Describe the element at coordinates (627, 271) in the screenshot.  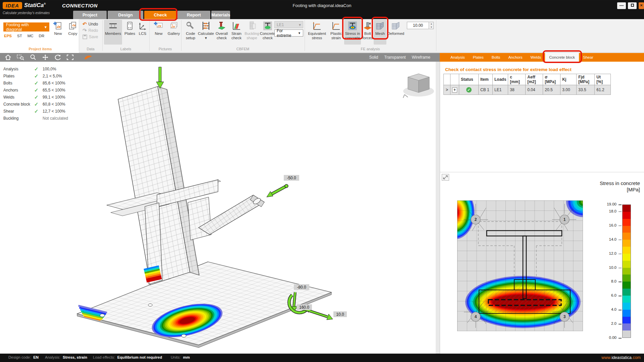
I see `legend-colorbar` at that location.